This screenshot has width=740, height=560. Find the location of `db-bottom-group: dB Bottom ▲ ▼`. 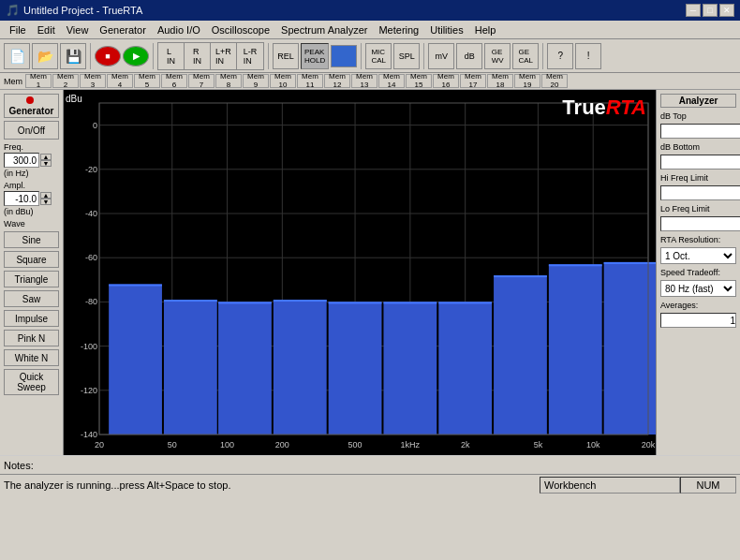

db-bottom-group: dB Bottom ▲ ▼ is located at coordinates (699, 155).